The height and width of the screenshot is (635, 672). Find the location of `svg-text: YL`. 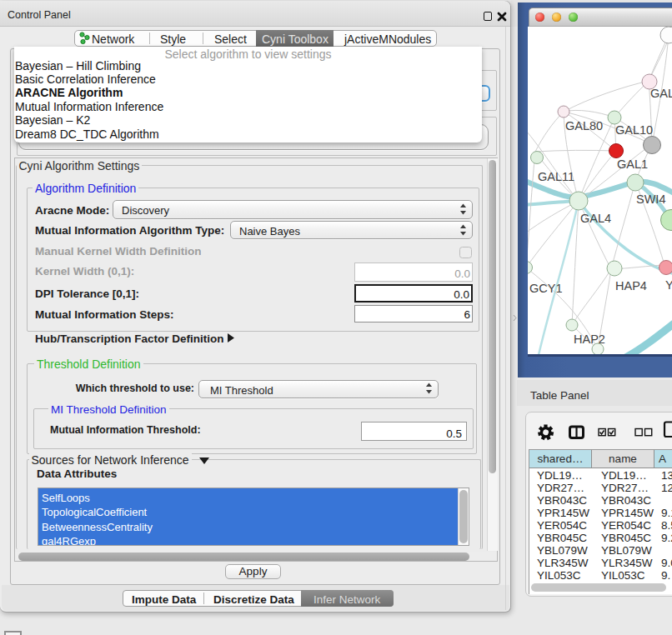

svg-text: YL is located at coordinates (669, 285).